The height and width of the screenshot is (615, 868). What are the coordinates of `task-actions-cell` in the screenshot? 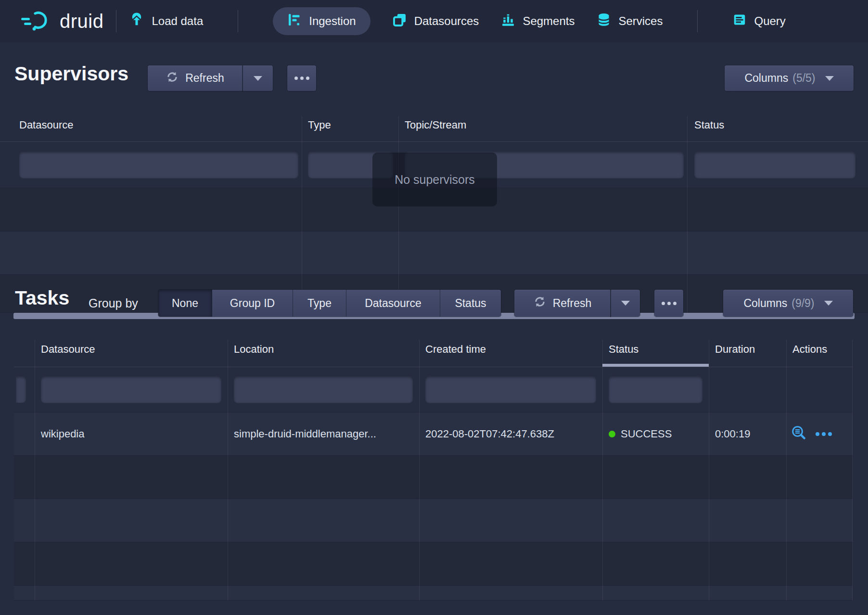 It's located at (819, 434).